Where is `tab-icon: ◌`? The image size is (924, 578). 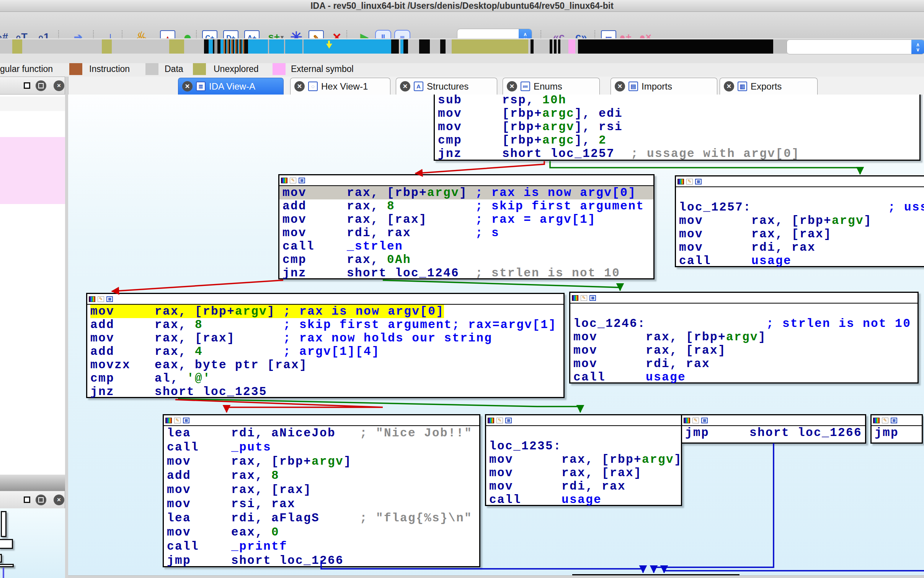
tab-icon: ◌ is located at coordinates (313, 87).